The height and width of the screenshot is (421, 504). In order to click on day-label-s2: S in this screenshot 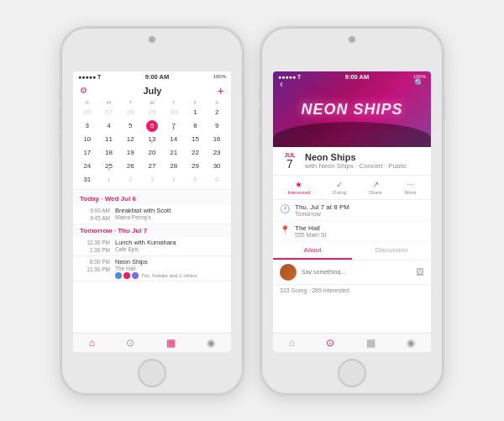, I will do `click(217, 103)`.